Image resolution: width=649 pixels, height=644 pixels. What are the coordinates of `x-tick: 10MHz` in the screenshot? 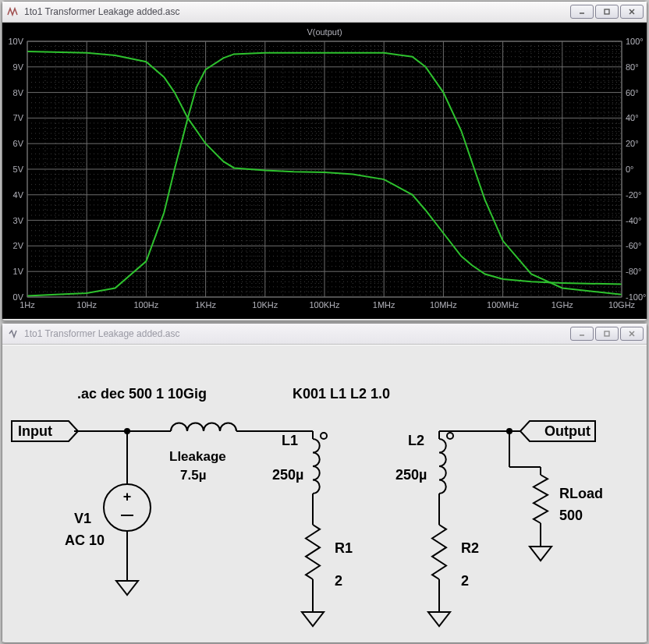 It's located at (443, 305).